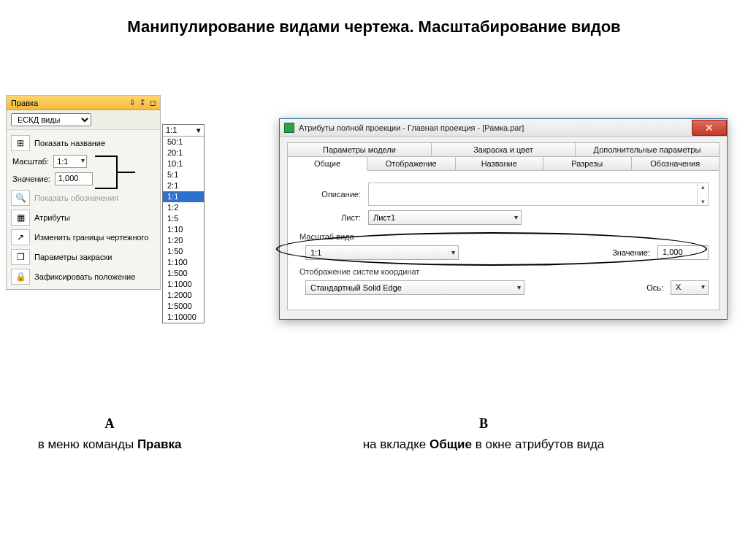 The height and width of the screenshot is (560, 748). What do you see at coordinates (31, 179) in the screenshot?
I see `value-label: Значение:` at bounding box center [31, 179].